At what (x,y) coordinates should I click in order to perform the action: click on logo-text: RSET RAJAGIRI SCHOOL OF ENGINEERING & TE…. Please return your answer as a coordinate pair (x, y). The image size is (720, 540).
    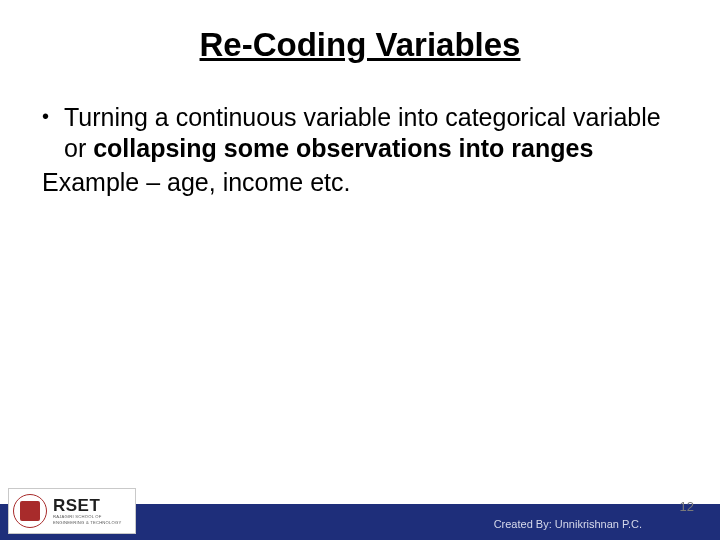
    Looking at the image, I should click on (87, 510).